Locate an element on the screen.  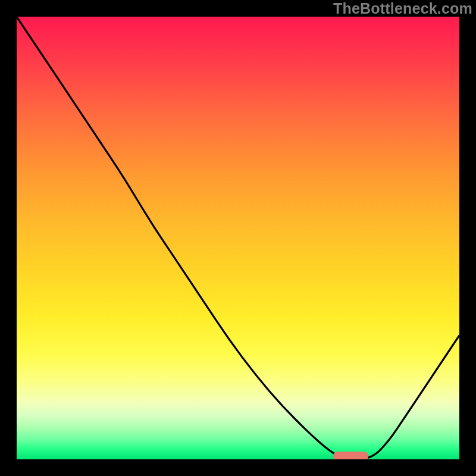
optimal-range-marker is located at coordinates (351, 456).